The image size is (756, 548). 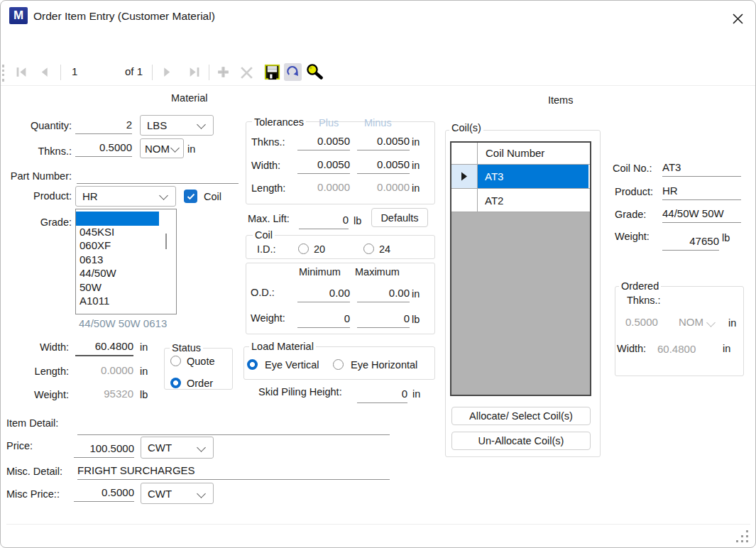 What do you see at coordinates (521, 441) in the screenshot?
I see `unallocate-coils-button: Un-Allocate Coil(s)` at bounding box center [521, 441].